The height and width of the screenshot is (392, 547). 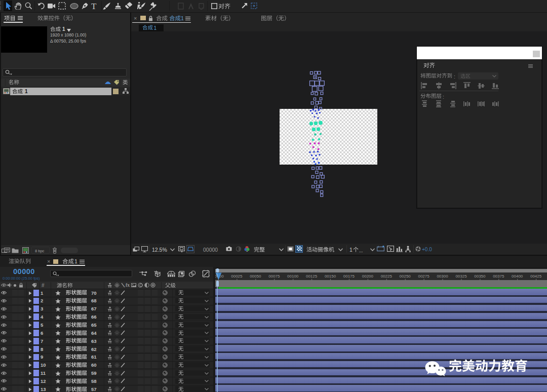 I want to click on svg-text: 00175, so click(x=349, y=276).